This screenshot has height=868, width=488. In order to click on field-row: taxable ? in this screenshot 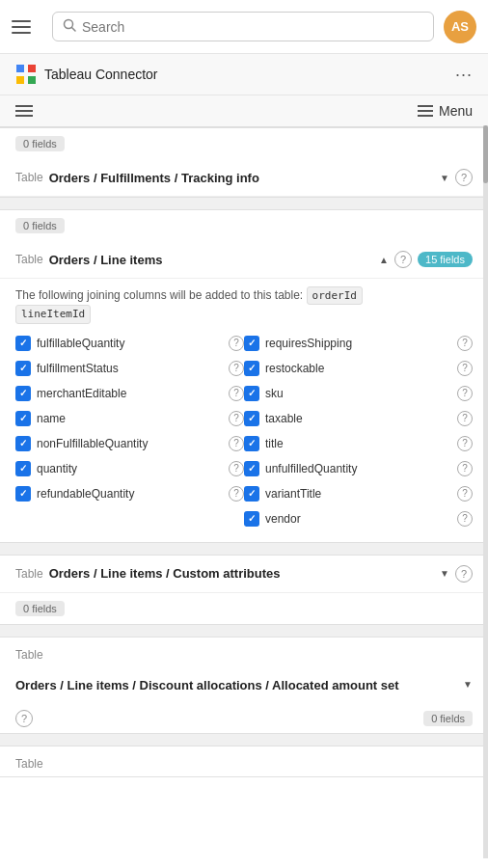, I will do `click(359, 419)`.